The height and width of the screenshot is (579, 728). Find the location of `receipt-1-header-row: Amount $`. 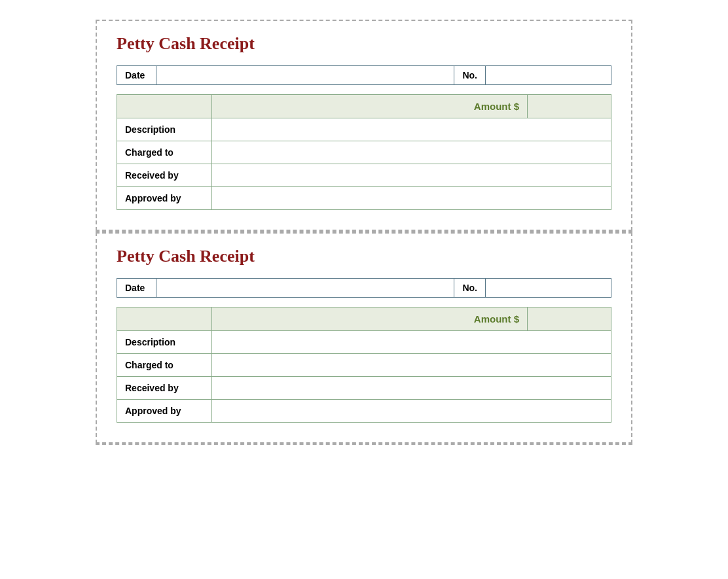

receipt-1-header-row: Amount $ is located at coordinates (364, 107).